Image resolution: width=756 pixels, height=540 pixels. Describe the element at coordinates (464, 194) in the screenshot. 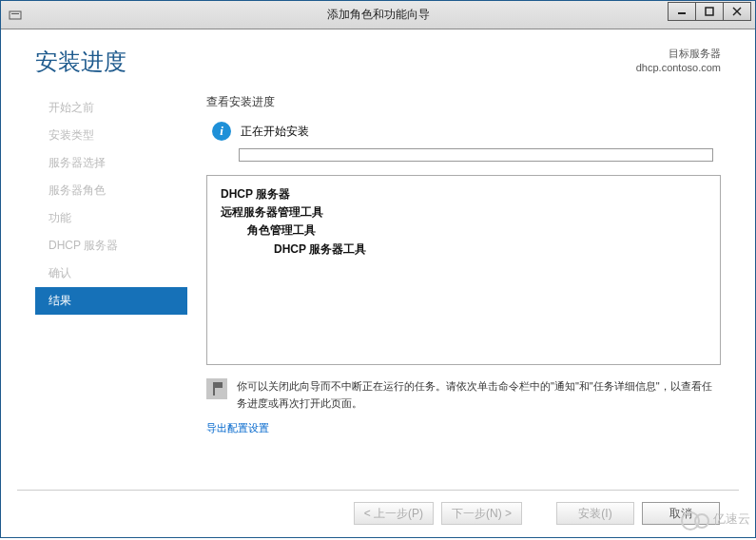

I see `install-item: DHCP 服务器` at that location.